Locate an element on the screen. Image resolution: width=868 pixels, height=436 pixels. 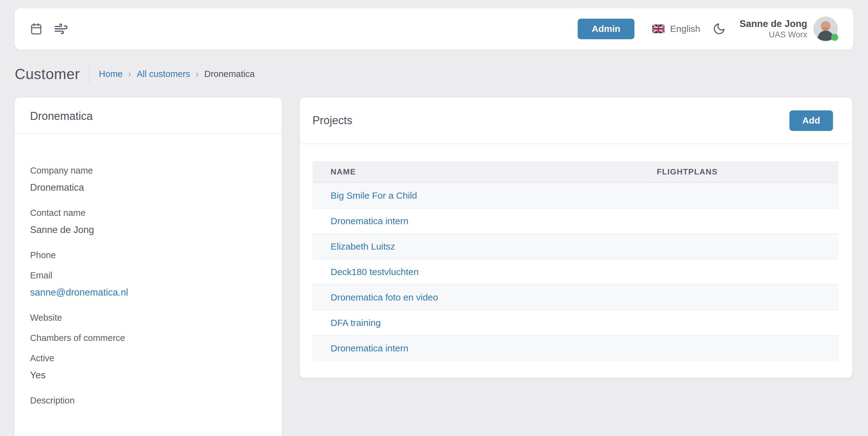
project-name-cell: DFA training is located at coordinates (476, 323).